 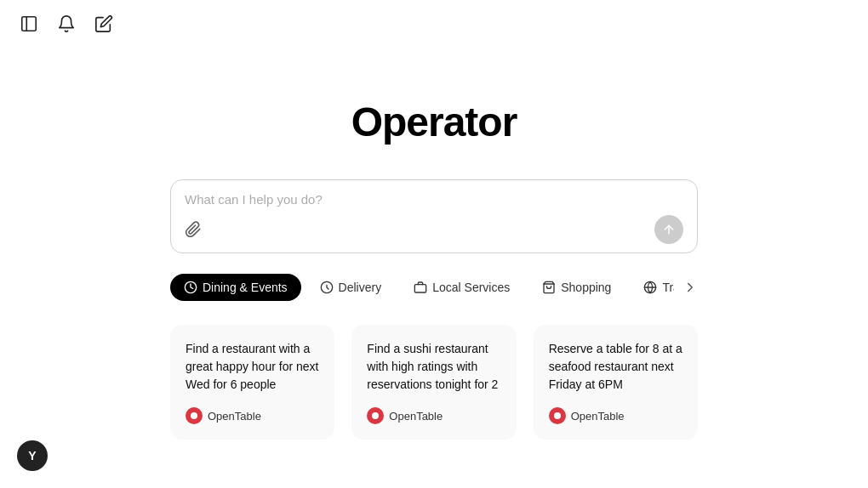 I want to click on user-avatar: Y, so click(x=32, y=456).